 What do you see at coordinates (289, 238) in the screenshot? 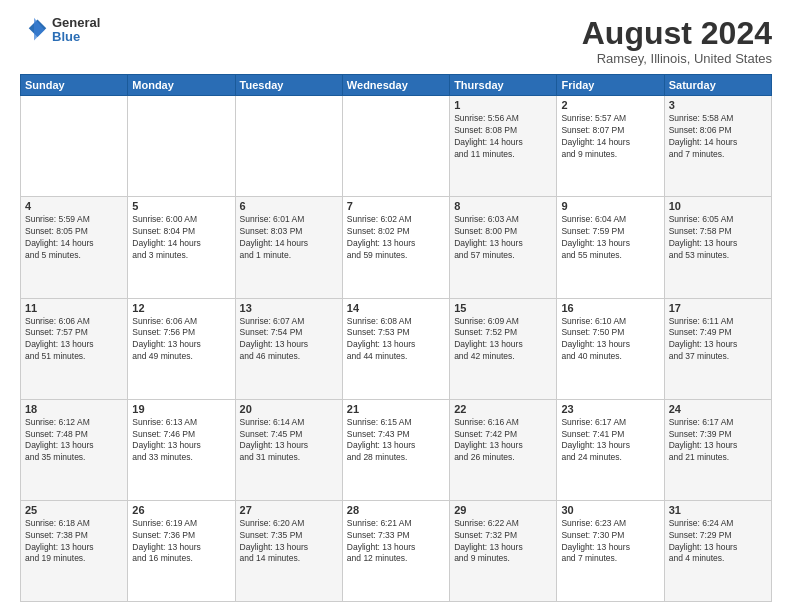
I see `day-info: Sunrise: 6:01 AM Sunset: 8:03 PM Dayligh…` at bounding box center [289, 238].